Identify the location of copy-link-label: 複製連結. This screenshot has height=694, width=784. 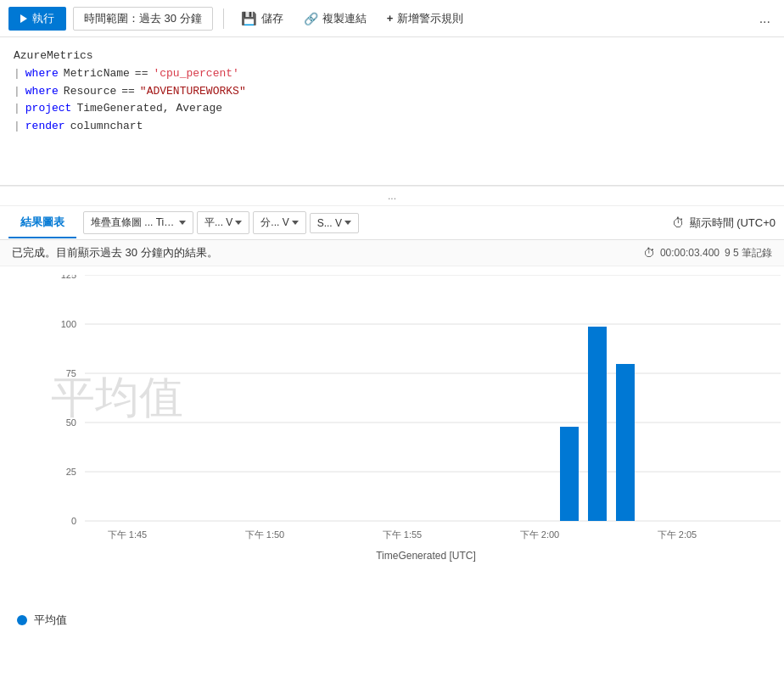
(344, 19).